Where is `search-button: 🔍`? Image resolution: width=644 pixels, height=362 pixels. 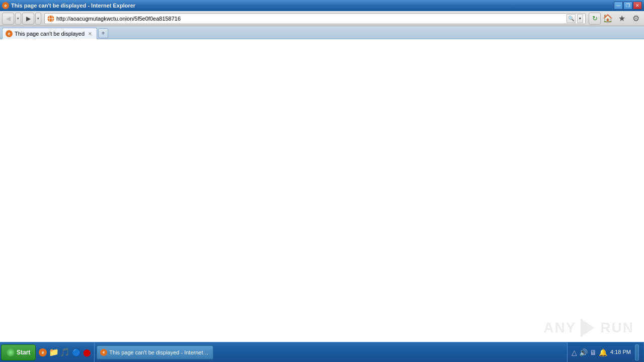
search-button: 🔍 is located at coordinates (571, 19).